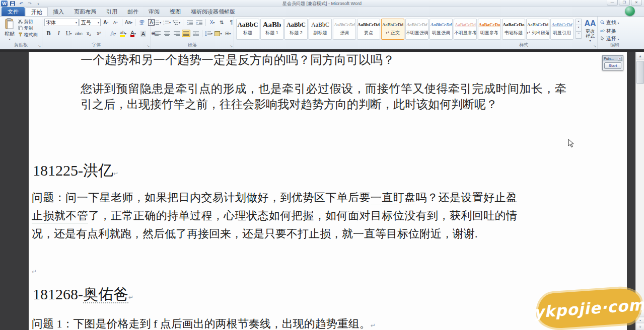 The image size is (644, 330). Describe the element at coordinates (590, 30) in the screenshot. I see `change-styles-button: AA 更改样式 ▾` at that location.